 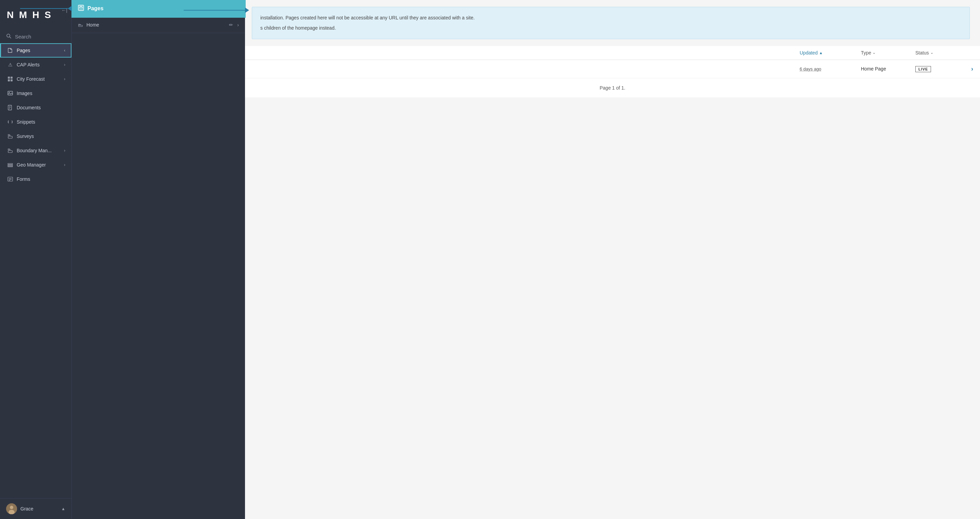 What do you see at coordinates (968, 69) in the screenshot?
I see `row-navigate-arrow: ›` at bounding box center [968, 69].